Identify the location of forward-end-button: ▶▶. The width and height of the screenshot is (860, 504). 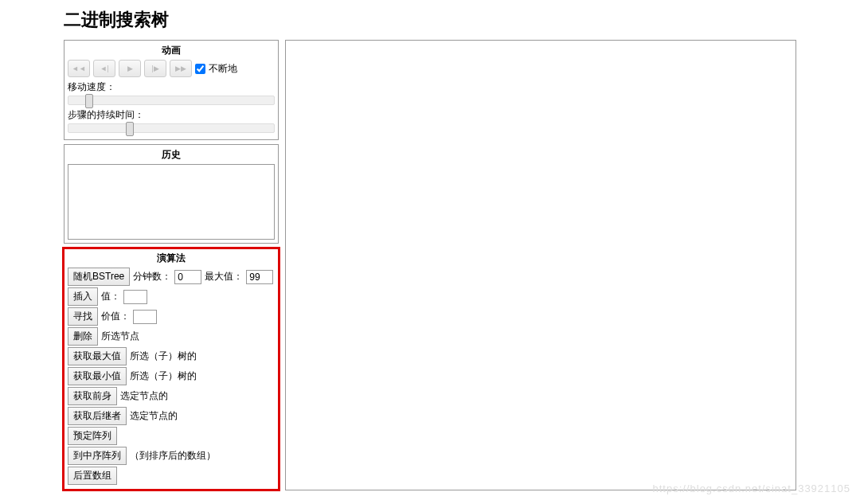
(181, 68).